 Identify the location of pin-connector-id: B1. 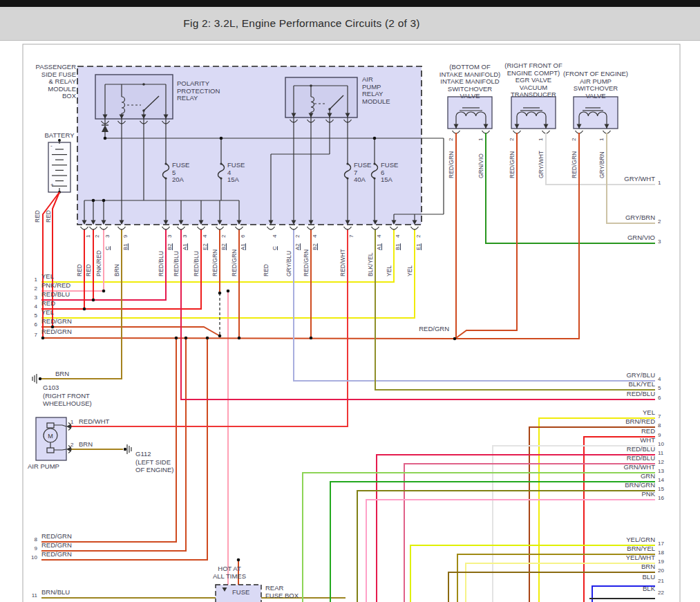
(398, 247).